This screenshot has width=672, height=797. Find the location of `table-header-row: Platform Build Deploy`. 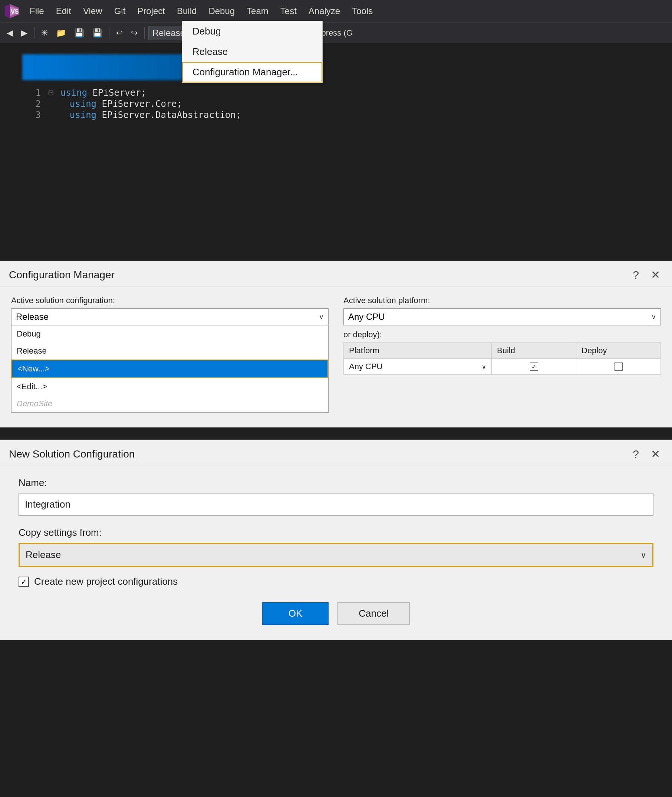

table-header-row: Platform Build Deploy is located at coordinates (502, 351).